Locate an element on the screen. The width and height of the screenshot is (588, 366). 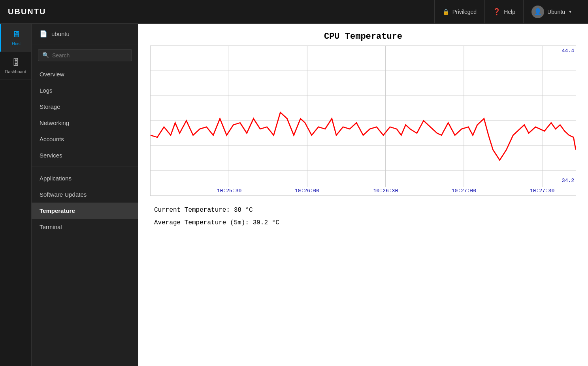
sidebar-item-applications: Applications is located at coordinates (85, 178).